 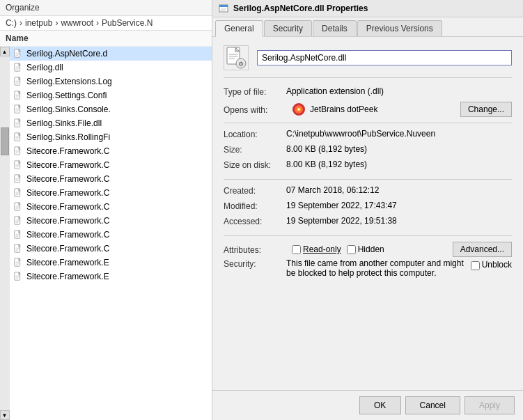 What do you see at coordinates (368, 223) in the screenshot?
I see `accessed-row: Accessed: 19 September 2022, 19:51:38` at bounding box center [368, 223].